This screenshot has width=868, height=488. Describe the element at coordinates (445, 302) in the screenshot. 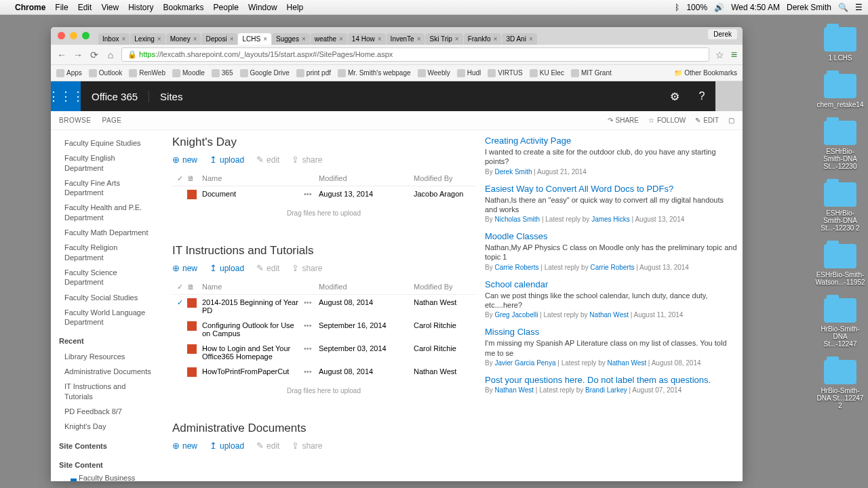

I see `document-modified-by: Nathan West` at that location.